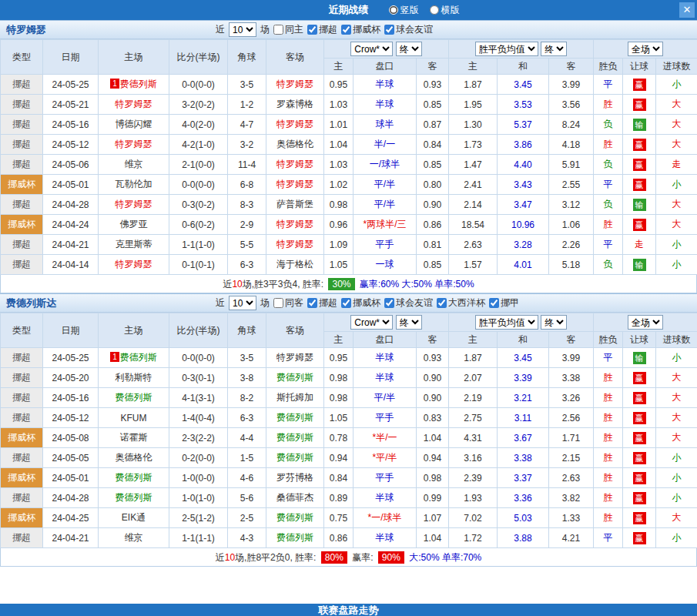  What do you see at coordinates (134, 185) in the screenshot?
I see `cell-home-team: 瓦勒伦加` at bounding box center [134, 185].